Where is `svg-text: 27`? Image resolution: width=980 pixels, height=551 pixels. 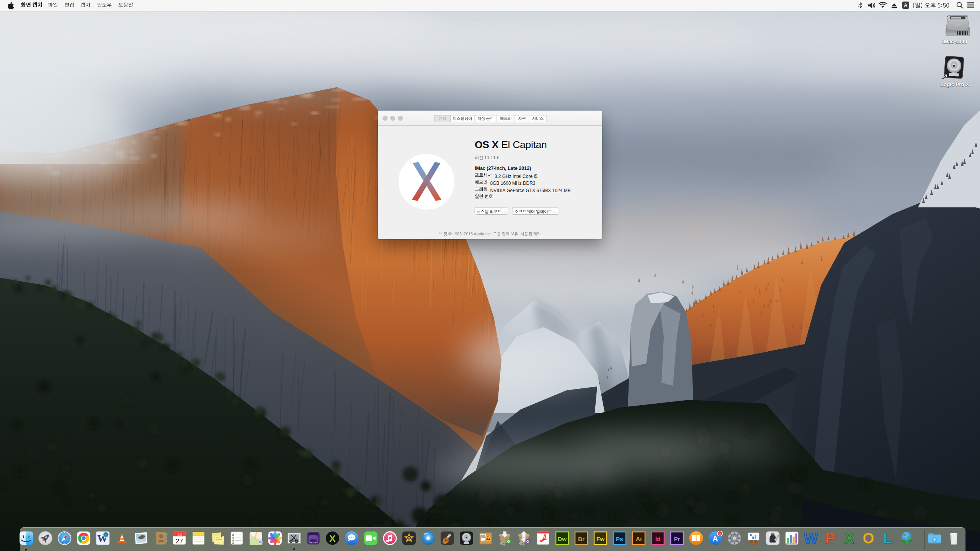 svg-text: 27 is located at coordinates (179, 541).